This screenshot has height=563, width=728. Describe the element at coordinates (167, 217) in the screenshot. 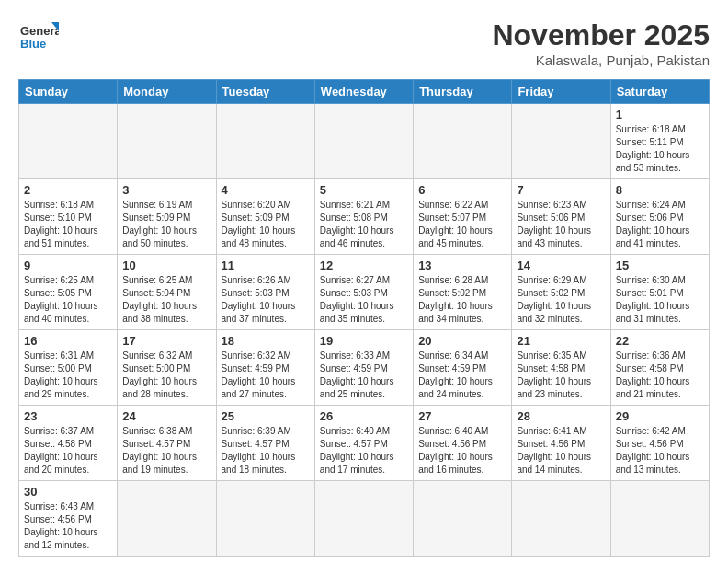

I see `day-3: 3 Sunrise: 6:19 AMSunset: 5:09 PMDayligh…` at that location.